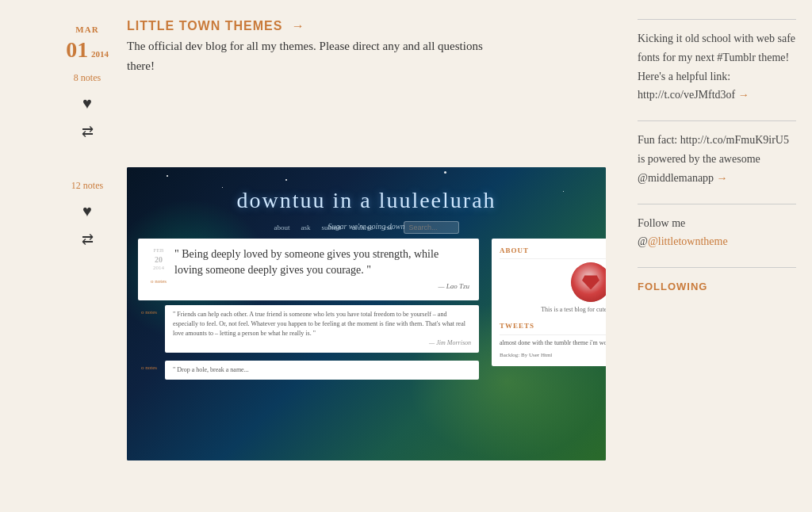 The height and width of the screenshot is (512, 812). I want to click on heart-icon: ♥, so click(87, 103).